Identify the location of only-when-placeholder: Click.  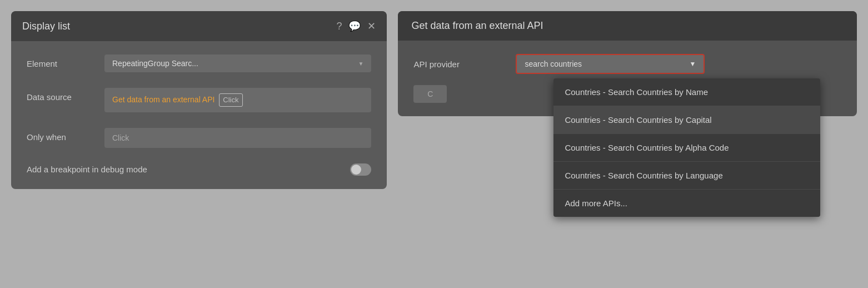
(121, 138).